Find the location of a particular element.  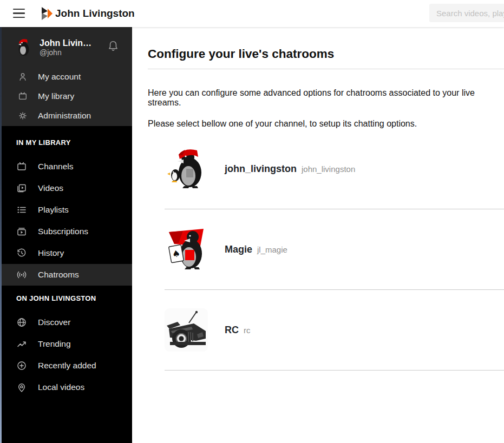

title-separator is located at coordinates (326, 69).